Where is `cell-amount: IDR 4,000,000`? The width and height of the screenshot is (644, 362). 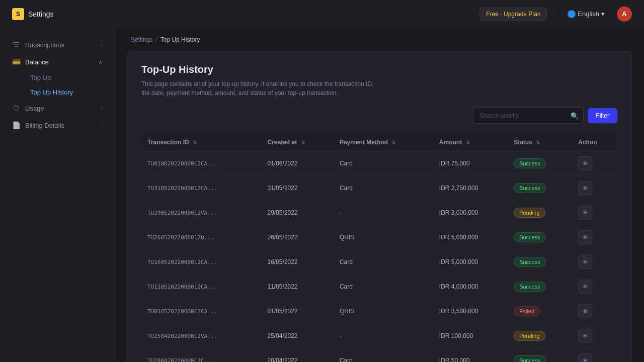
cell-amount: IDR 4,000,000 is located at coordinates (470, 287).